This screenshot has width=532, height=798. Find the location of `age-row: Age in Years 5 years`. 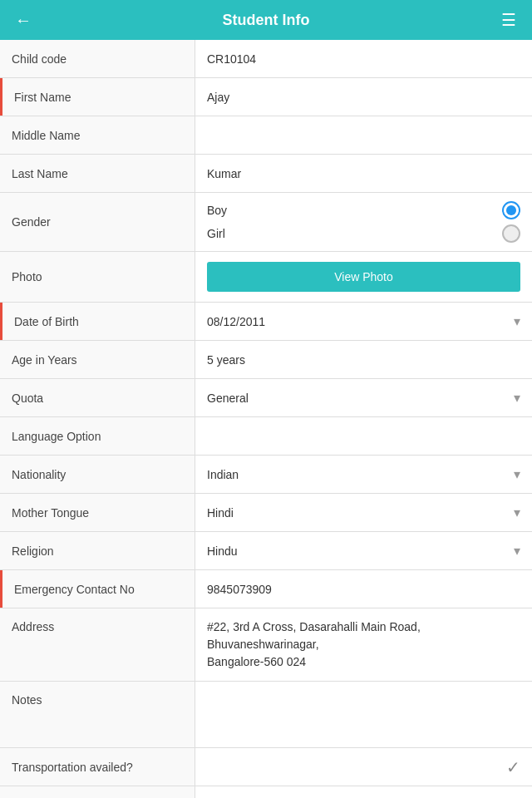

age-row: Age in Years 5 years is located at coordinates (266, 360).